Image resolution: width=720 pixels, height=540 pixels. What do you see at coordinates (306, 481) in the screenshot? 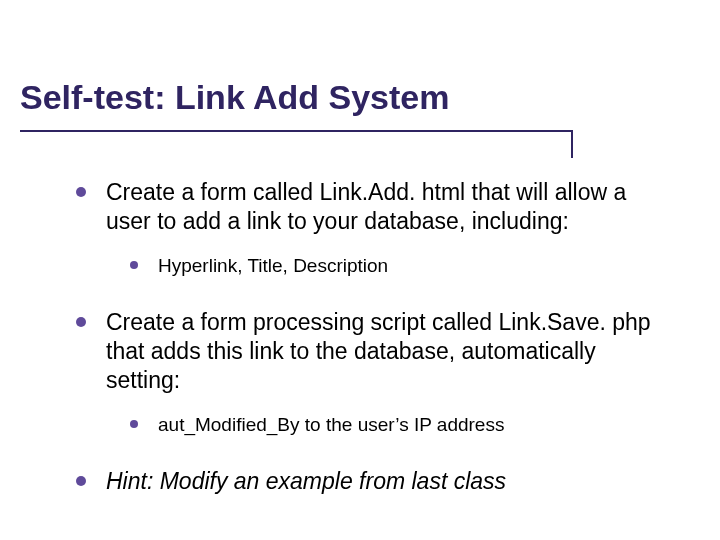
I see `bullet-text-hint: Hint: Modify an example from last class` at bounding box center [306, 481].